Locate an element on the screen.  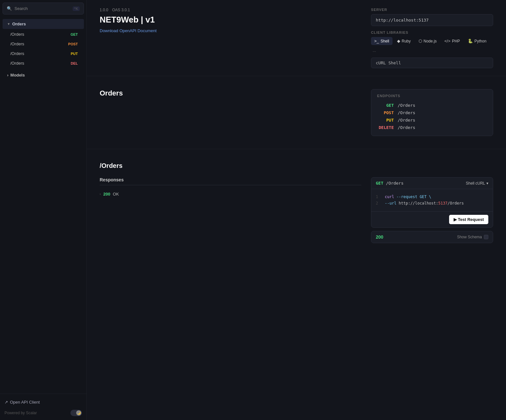
client-lib-python-label: Python is located at coordinates (480, 41).